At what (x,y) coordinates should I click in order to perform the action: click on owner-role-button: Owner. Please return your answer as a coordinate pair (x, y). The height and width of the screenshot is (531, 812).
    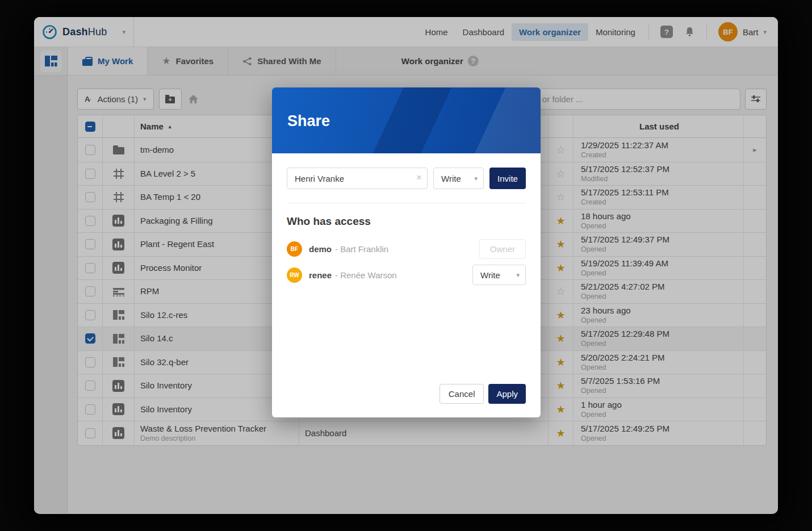
    Looking at the image, I should click on (503, 249).